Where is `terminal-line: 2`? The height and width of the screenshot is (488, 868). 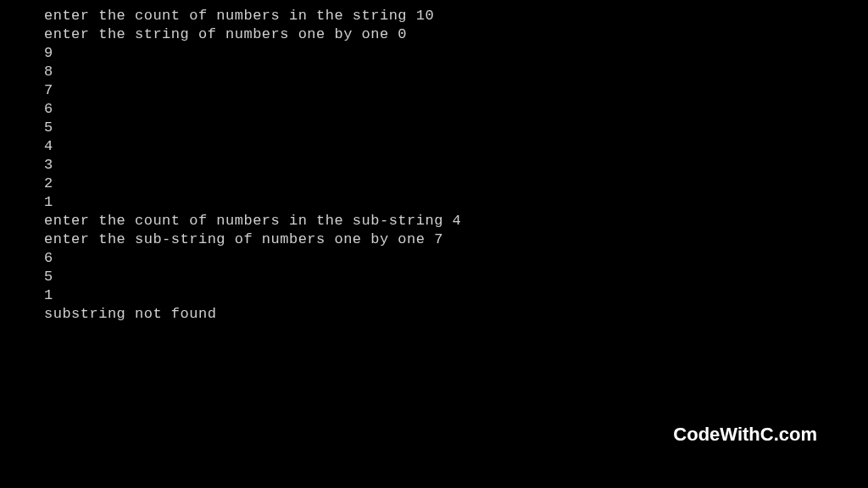 terminal-line: 2 is located at coordinates (456, 184).